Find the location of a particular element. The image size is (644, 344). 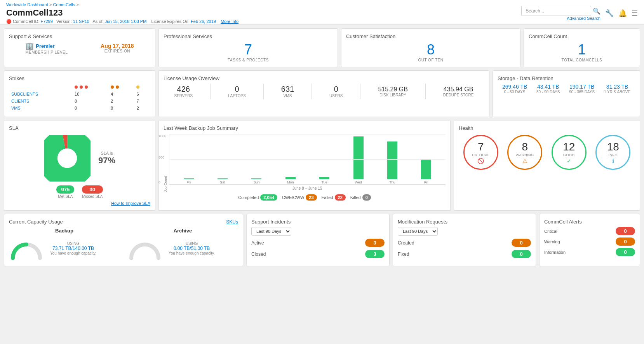

header-top: Worldwide Dashboard > CommCells > CommCe… is located at coordinates (322, 12).